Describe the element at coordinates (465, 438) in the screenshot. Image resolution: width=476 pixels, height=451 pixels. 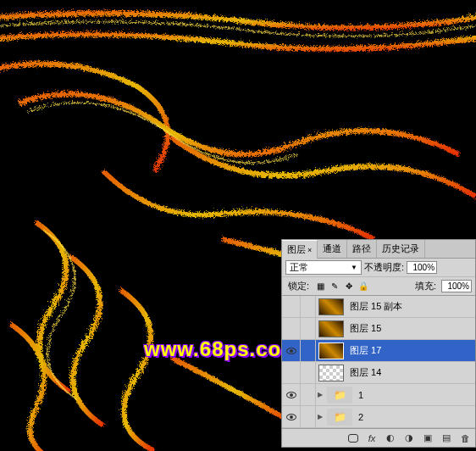
I see `trash-icon: 🗑` at that location.